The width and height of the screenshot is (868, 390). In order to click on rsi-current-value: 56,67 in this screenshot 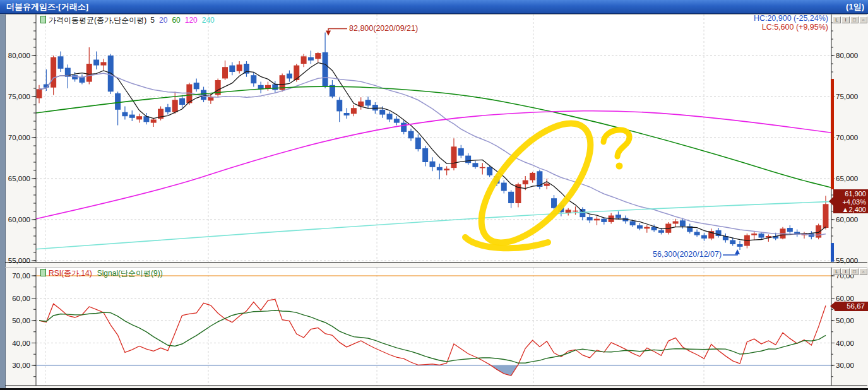, I will do `click(856, 306)`.